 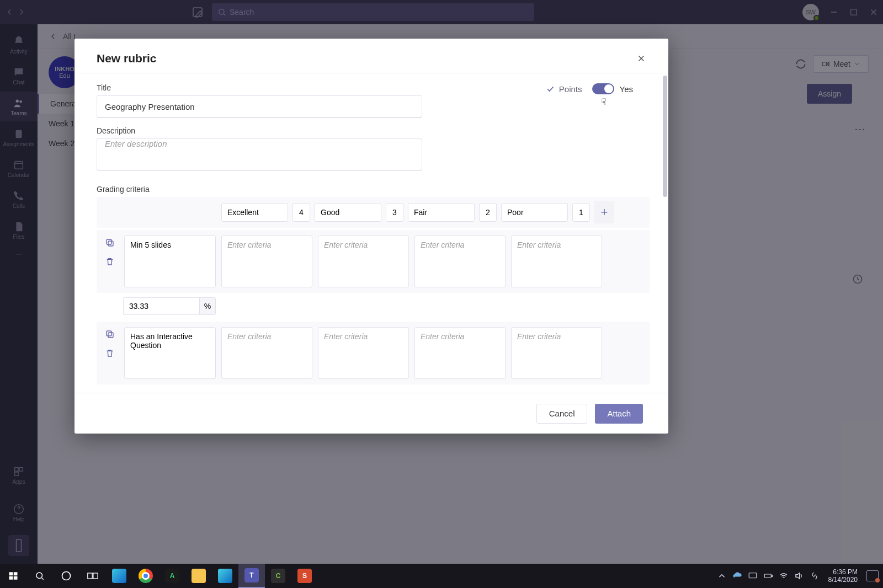 I want to click on criterion-row: Has an Interactive Question, so click(x=373, y=353).